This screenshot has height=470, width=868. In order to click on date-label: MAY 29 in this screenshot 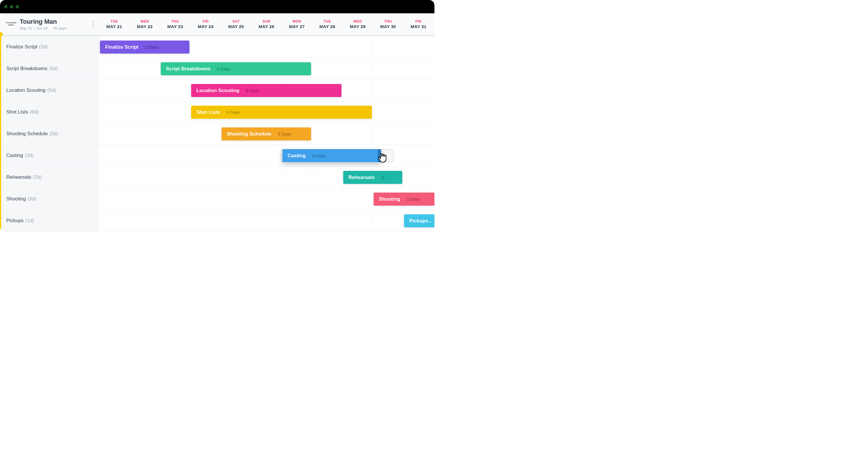, I will do `click(358, 26)`.